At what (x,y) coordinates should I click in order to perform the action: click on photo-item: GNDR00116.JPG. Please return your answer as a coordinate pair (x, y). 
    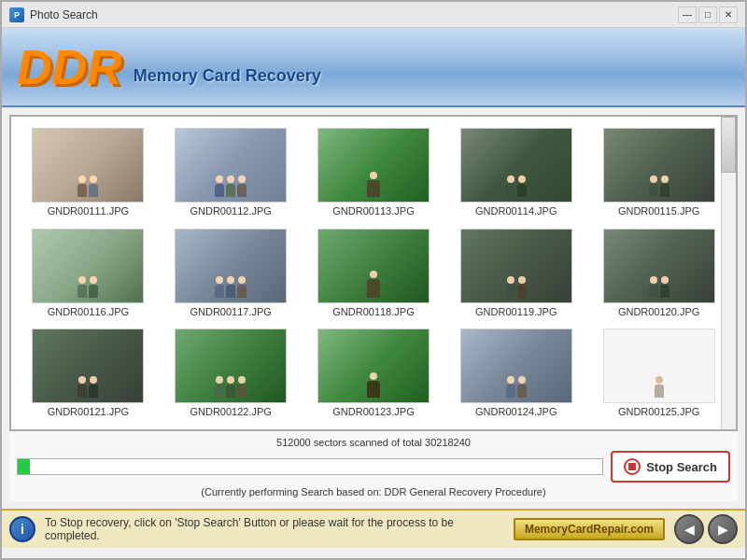
    Looking at the image, I should click on (88, 273).